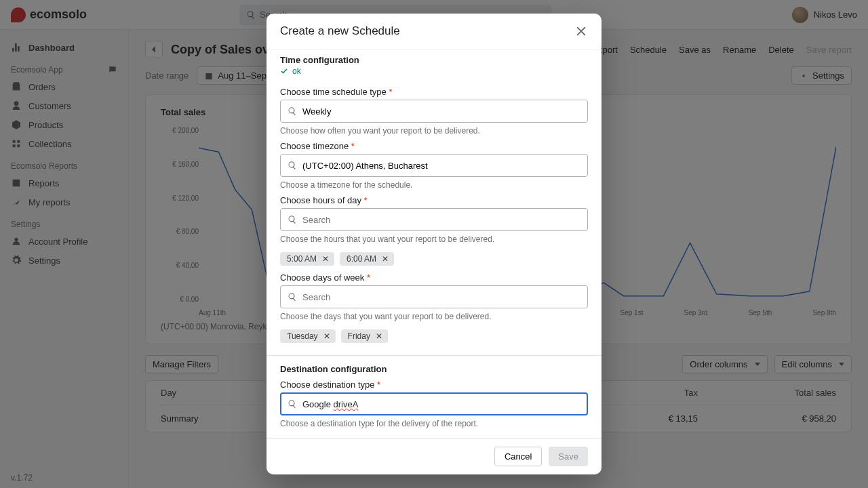 This screenshot has width=868, height=488. I want to click on timezone-select, so click(434, 165).